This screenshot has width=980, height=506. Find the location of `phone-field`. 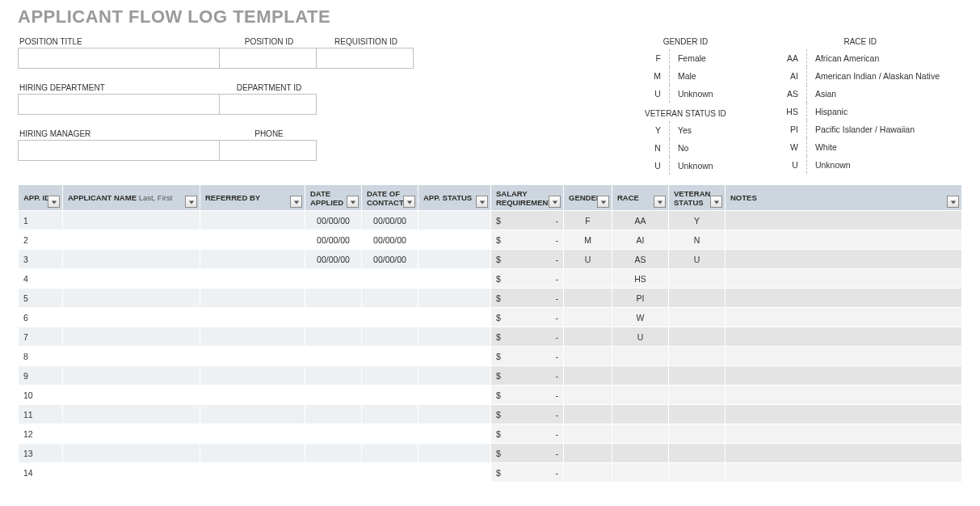

phone-field is located at coordinates (268, 150).